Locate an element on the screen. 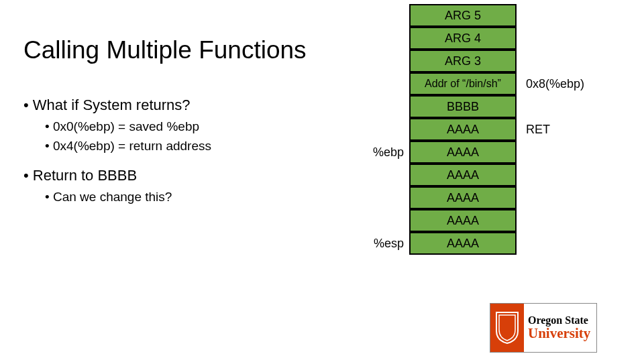  stack-row: BBBB is located at coordinates (463, 107).